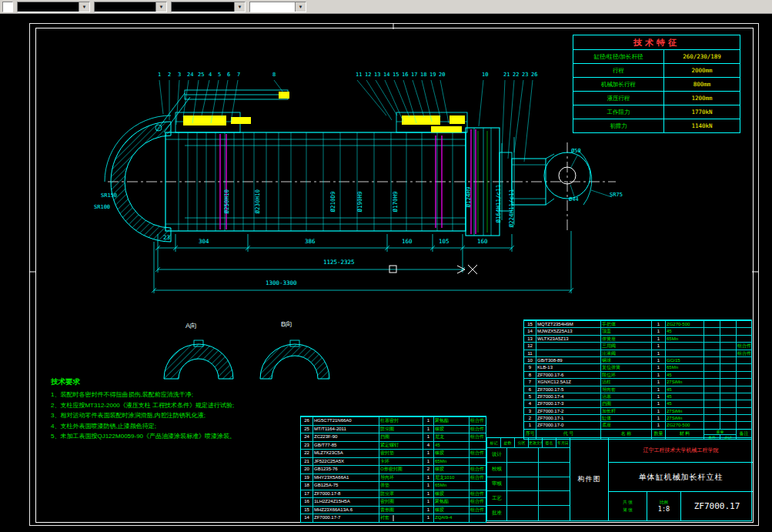  What do you see at coordinates (528, 499) in the screenshot?
I see `signature-row: 工艺` at bounding box center [528, 499].